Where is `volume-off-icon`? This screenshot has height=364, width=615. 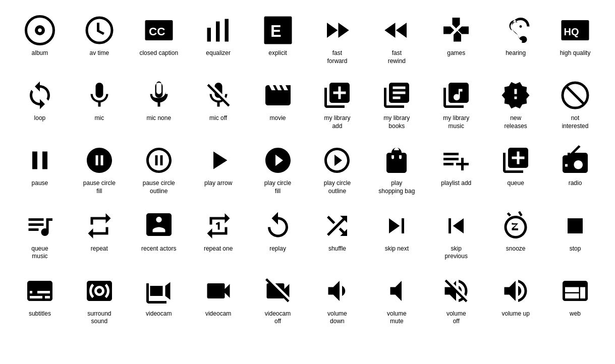 volume-off-icon is located at coordinates (456, 291).